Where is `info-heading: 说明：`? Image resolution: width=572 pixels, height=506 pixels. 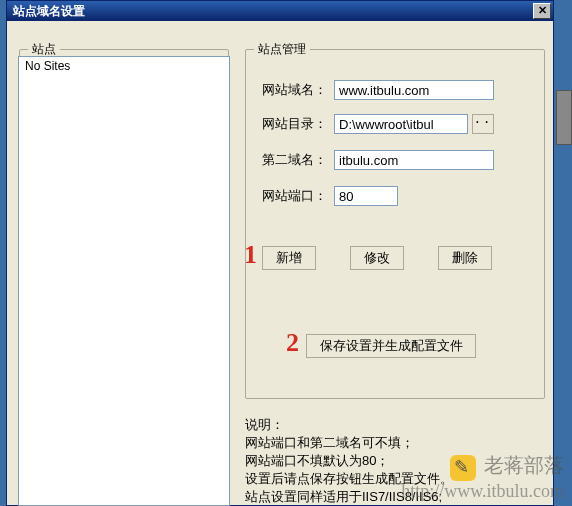 info-heading: 说明： is located at coordinates (400, 425).